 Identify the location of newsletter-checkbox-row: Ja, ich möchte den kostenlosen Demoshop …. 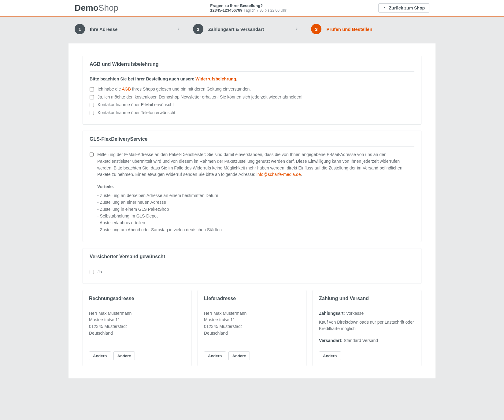
(252, 97).